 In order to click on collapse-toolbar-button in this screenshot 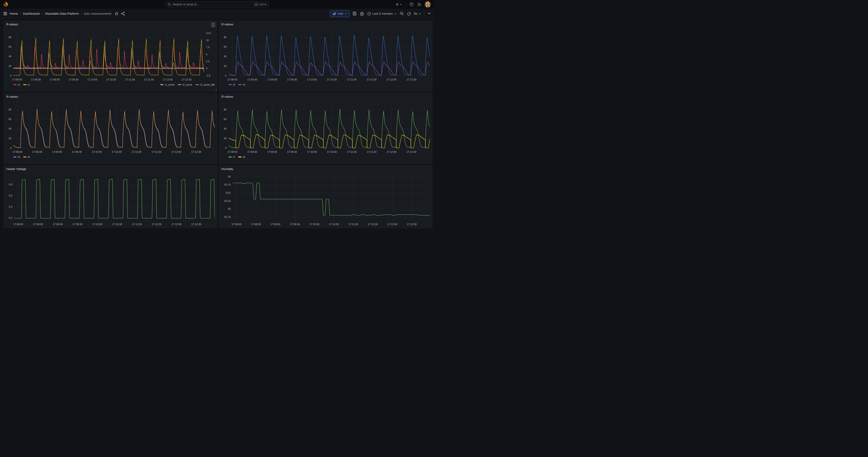, I will do `click(429, 13)`.